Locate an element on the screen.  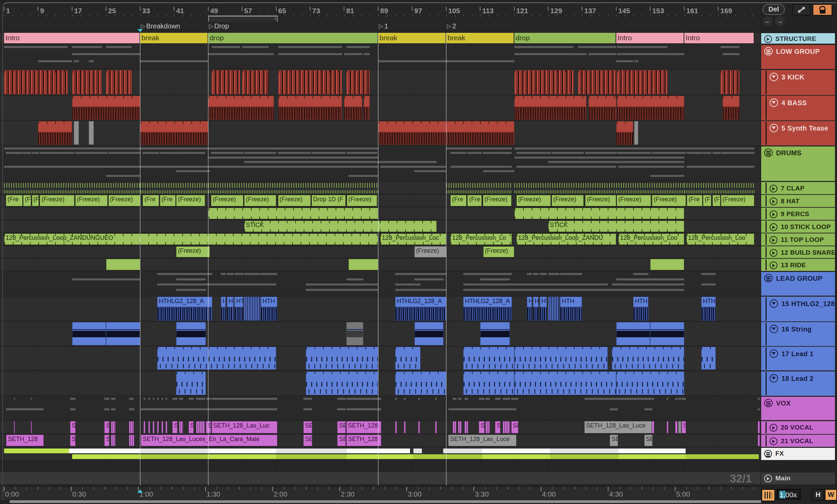
track-header-block: 8 HAT is located at coordinates (800, 201).